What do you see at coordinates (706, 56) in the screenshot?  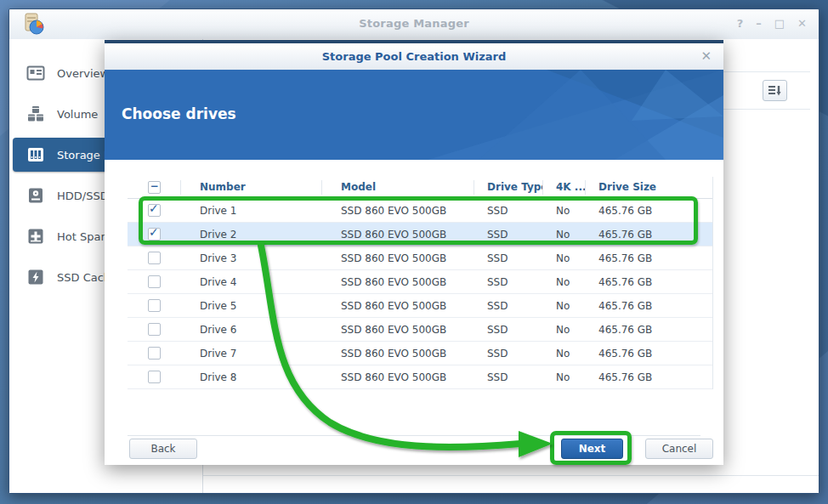 I see `dialog-close-icon: ✕` at bounding box center [706, 56].